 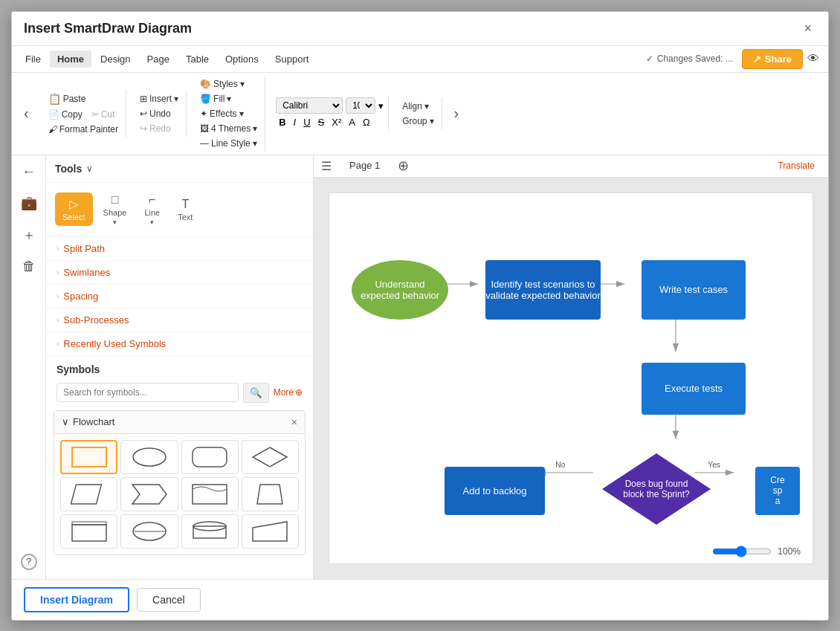 What do you see at coordinates (169, 600) in the screenshot?
I see `cancel-button: Cancel` at bounding box center [169, 600].